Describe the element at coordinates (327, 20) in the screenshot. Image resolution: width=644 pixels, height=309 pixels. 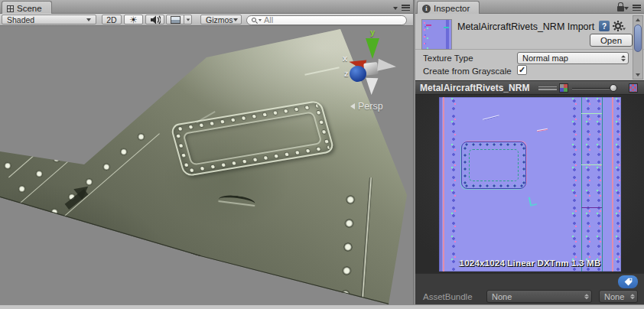
I see `scene-search-input: All` at that location.